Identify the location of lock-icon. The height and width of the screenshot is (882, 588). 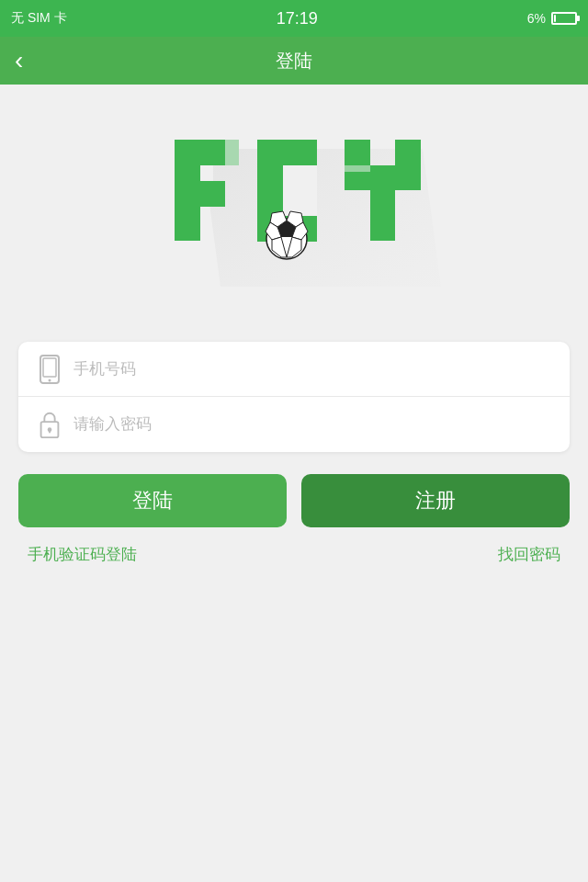
(50, 424).